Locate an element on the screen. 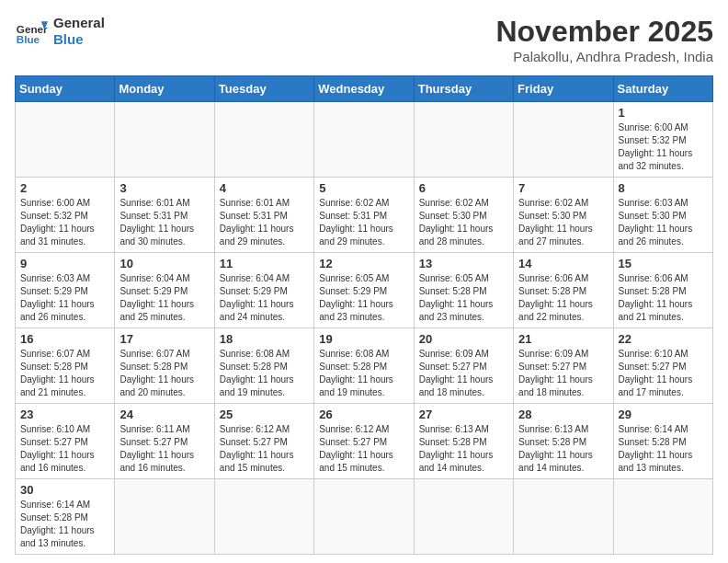 This screenshot has width=728, height=563. day-number: 29 is located at coordinates (664, 414).